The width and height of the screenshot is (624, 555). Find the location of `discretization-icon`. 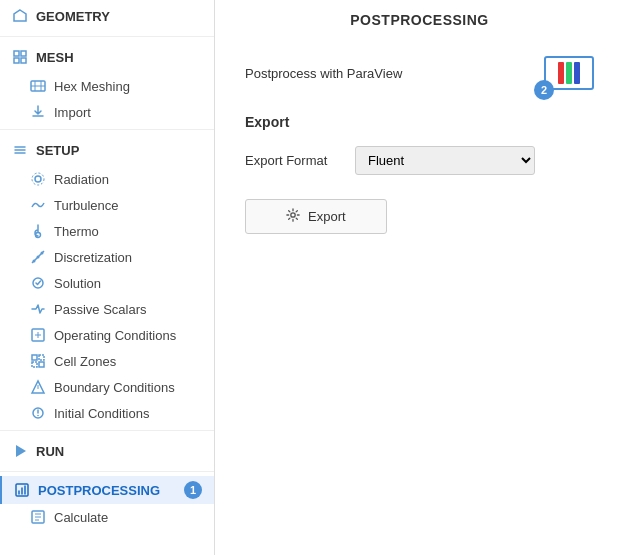

discretization-icon is located at coordinates (38, 257).